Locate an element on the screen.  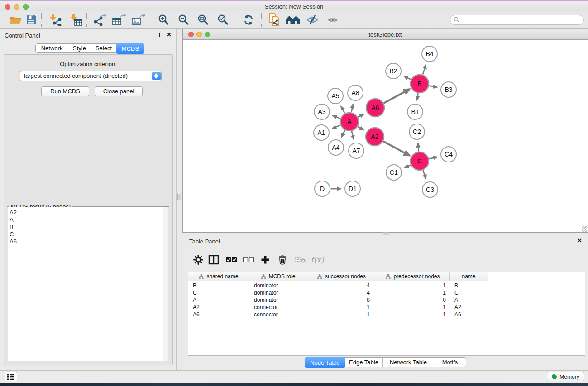
graph-node: A7 is located at coordinates (356, 151).